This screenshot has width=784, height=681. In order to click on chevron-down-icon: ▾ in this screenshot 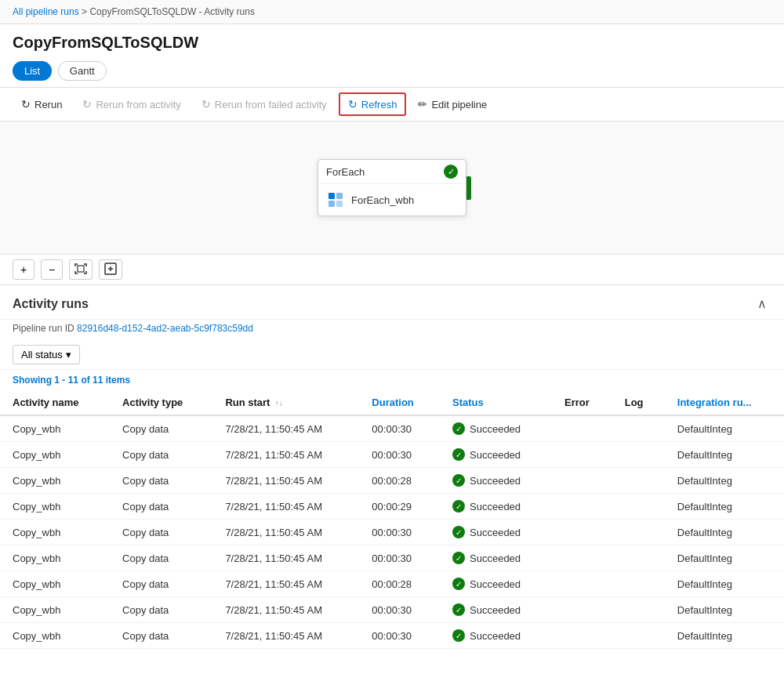, I will do `click(69, 354)`.